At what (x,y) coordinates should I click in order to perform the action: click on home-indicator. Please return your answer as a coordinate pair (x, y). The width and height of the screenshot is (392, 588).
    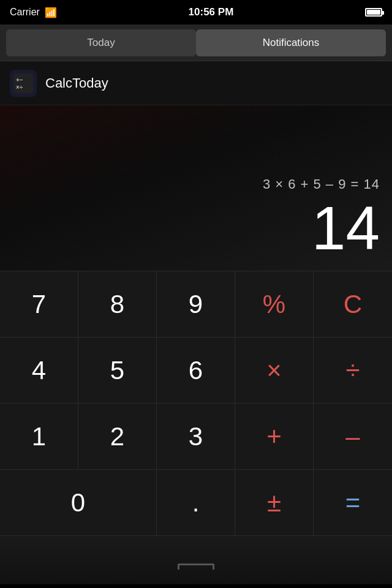
    Looking at the image, I should click on (196, 567).